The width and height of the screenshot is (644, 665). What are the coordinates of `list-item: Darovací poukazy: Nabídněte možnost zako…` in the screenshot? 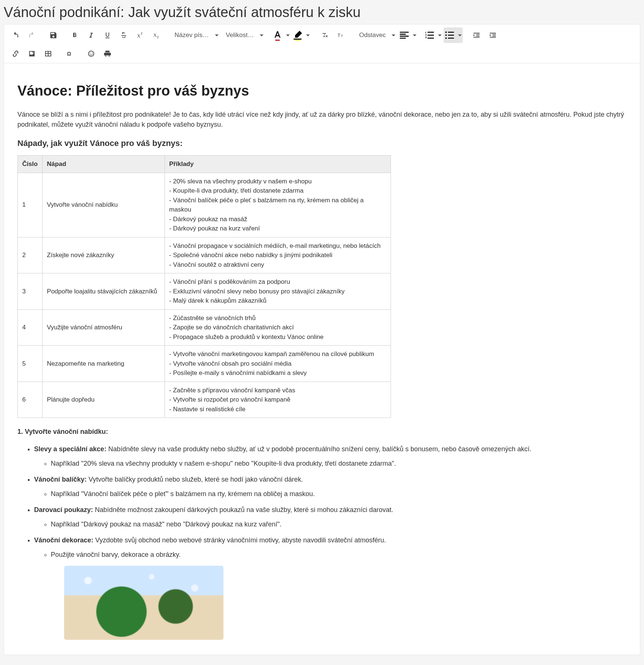 It's located at (331, 517).